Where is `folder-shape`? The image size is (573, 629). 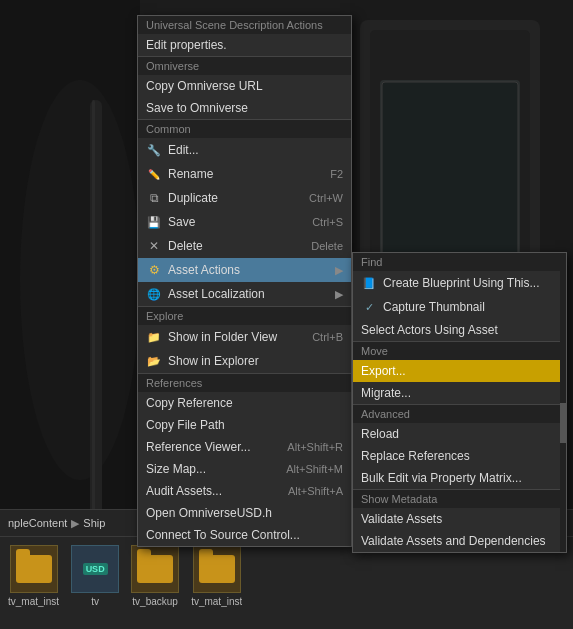
folder-shape is located at coordinates (34, 569).